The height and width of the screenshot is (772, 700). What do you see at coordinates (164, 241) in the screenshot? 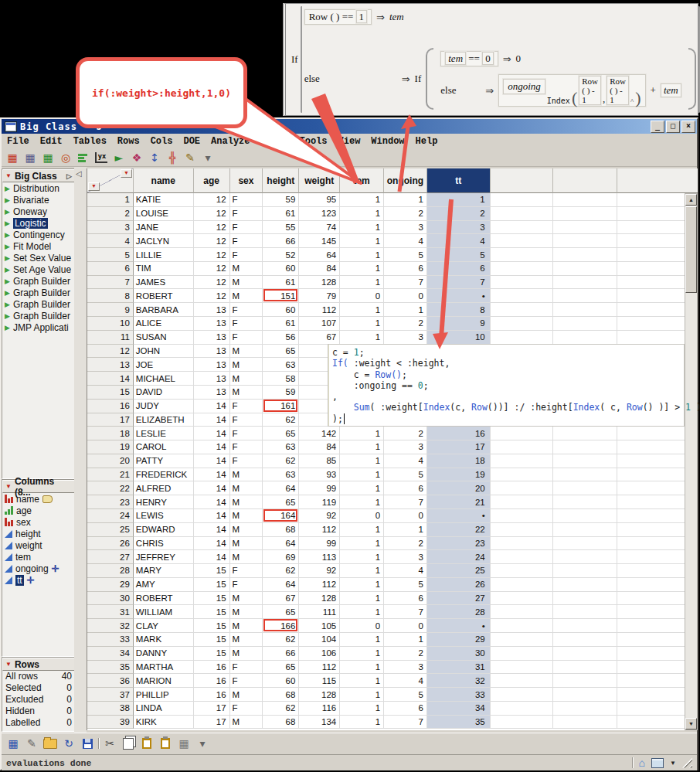
I see `cell-name: JACLYN` at bounding box center [164, 241].